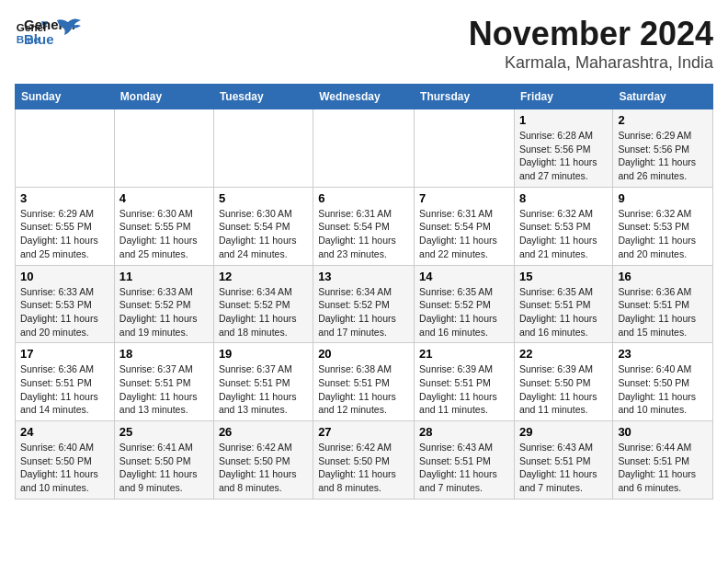 This screenshot has width=728, height=563. Describe the element at coordinates (465, 226) in the screenshot. I see `calendar-cell: 7Sunrise: 6:31 AM Sunset: 5:54 PM Daylig…` at that location.